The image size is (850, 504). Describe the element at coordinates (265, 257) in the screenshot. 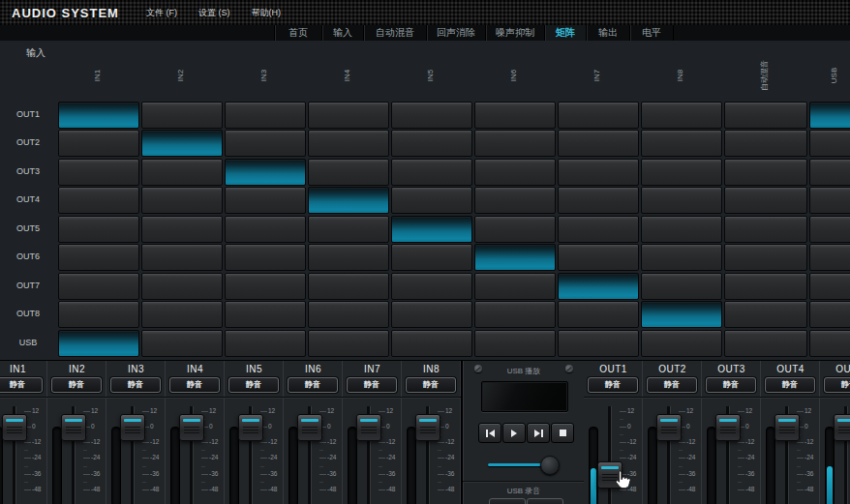

I see `matrix-cell-OUT6-IN3` at that location.